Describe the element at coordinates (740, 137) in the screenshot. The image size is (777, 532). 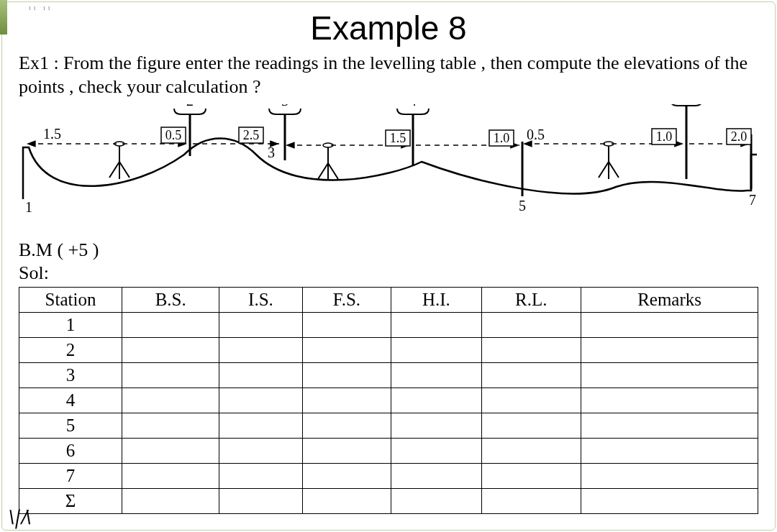
I see `reading-7-fs: 2.0` at that location.